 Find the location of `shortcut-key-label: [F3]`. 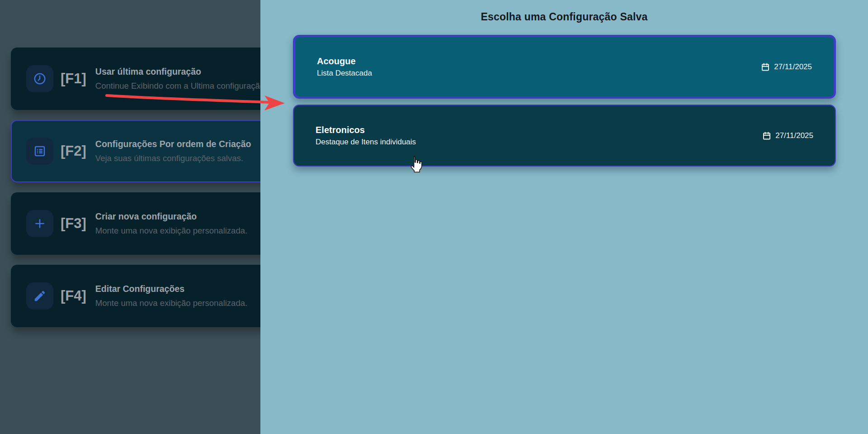

shortcut-key-label: [F3] is located at coordinates (73, 224).